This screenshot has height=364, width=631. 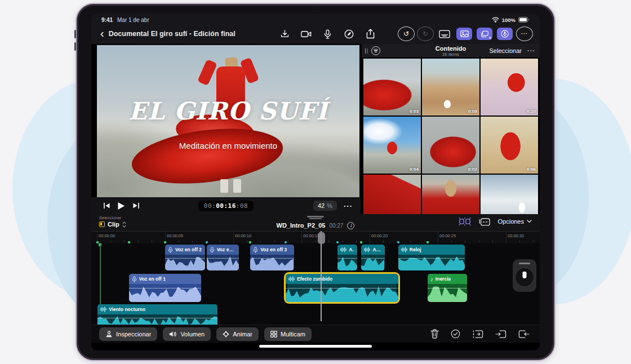 I want to click on delete-icon, so click(x=435, y=334).